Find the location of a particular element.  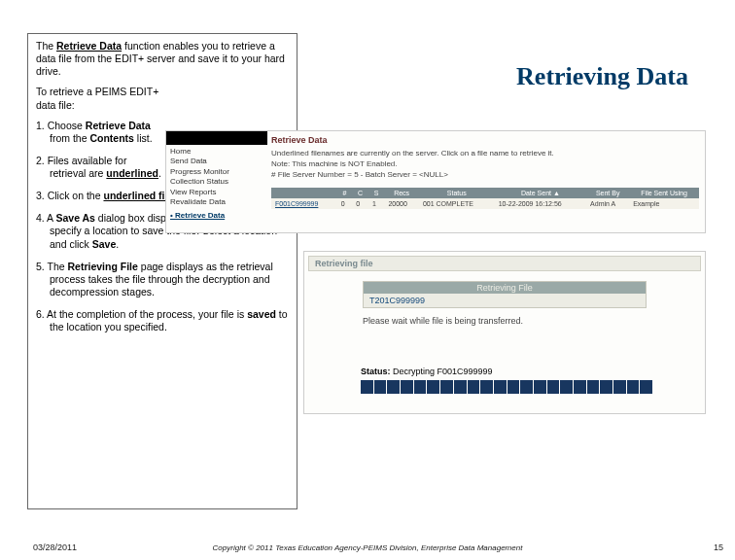

retrieve-data-pane: Retrieve Data Underlined filenames are c… is located at coordinates (486, 158).